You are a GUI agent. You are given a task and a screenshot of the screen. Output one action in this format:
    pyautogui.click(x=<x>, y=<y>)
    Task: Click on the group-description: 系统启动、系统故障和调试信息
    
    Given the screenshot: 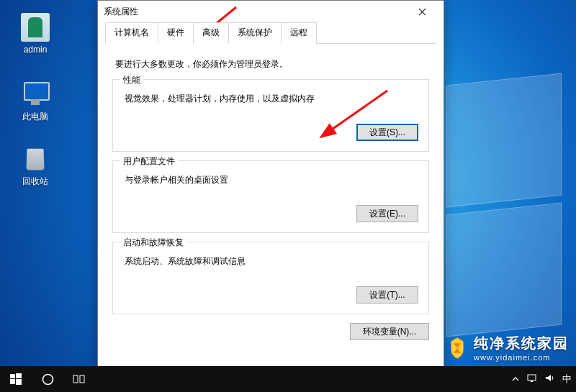 What is the action you would take?
    pyautogui.click(x=271, y=262)
    